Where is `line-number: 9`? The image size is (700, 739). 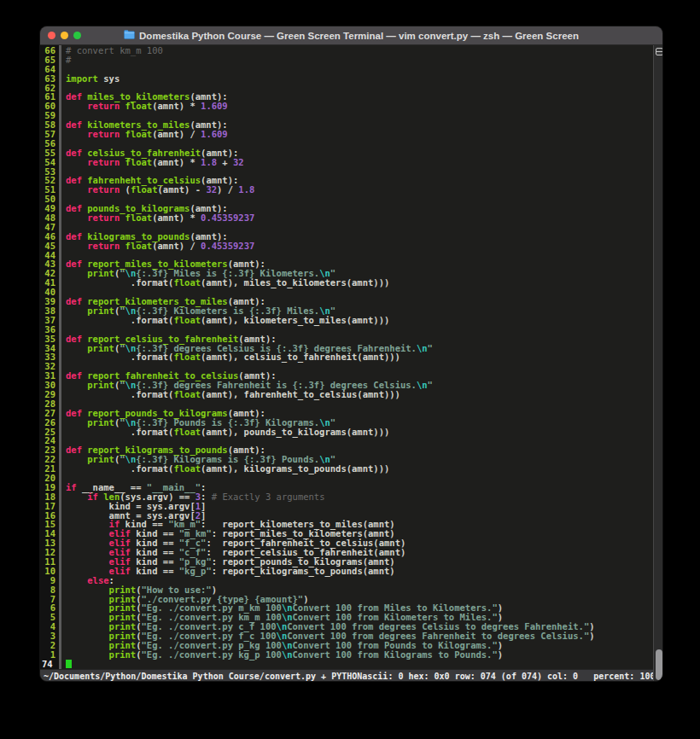 line-number: 9 is located at coordinates (50, 580).